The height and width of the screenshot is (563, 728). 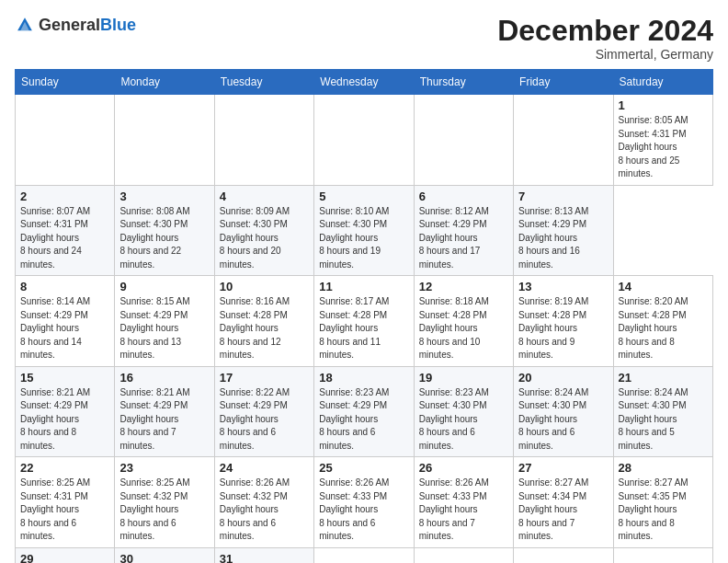 I want to click on day-info: Sunrise: 8:23 AM Sunset: 4:29 PM Dayligh…, so click(x=364, y=419).